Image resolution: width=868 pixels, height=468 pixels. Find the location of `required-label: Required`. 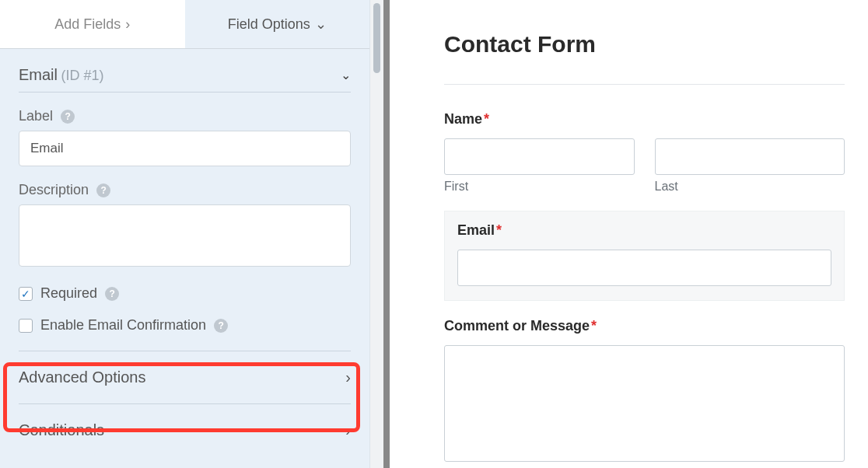

required-label: Required is located at coordinates (68, 294).